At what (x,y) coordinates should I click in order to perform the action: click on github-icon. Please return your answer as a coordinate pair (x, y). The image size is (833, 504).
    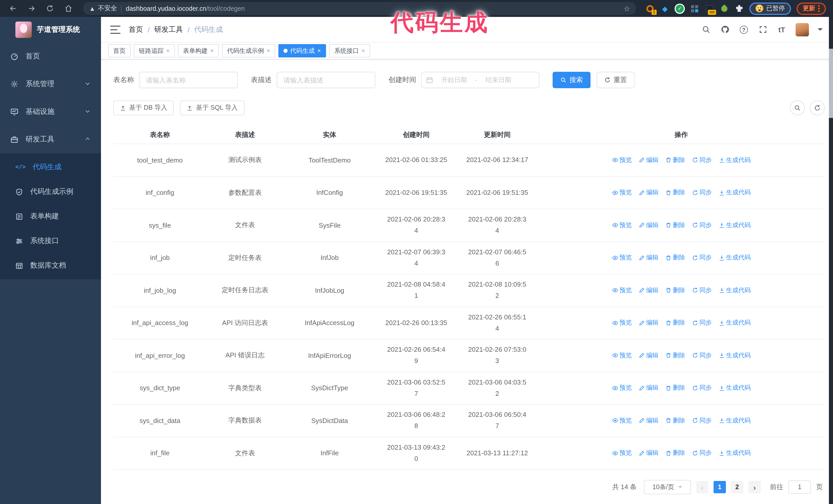
    Looking at the image, I should click on (725, 29).